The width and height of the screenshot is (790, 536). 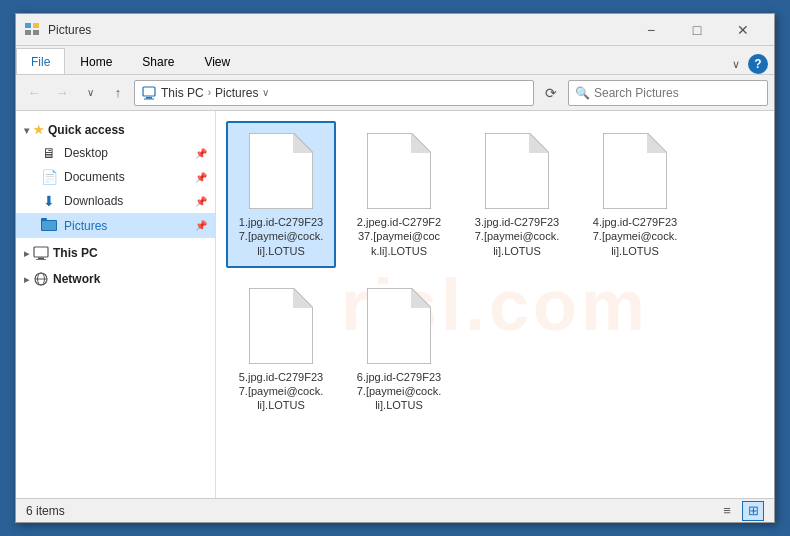 I want to click on address-bar: ← → ∨ ↑ This PC › Pictures ∨ ⟳ 🔍, so click(x=395, y=93).